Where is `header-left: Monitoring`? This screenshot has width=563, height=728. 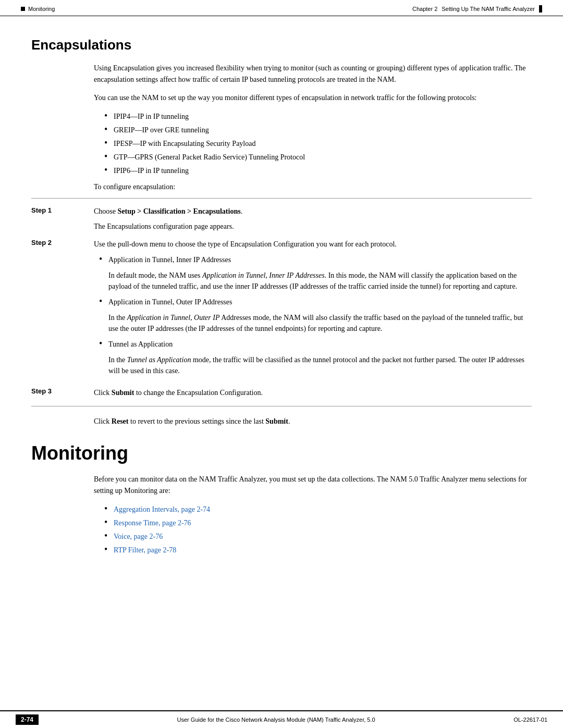 header-left: Monitoring is located at coordinates (38, 9).